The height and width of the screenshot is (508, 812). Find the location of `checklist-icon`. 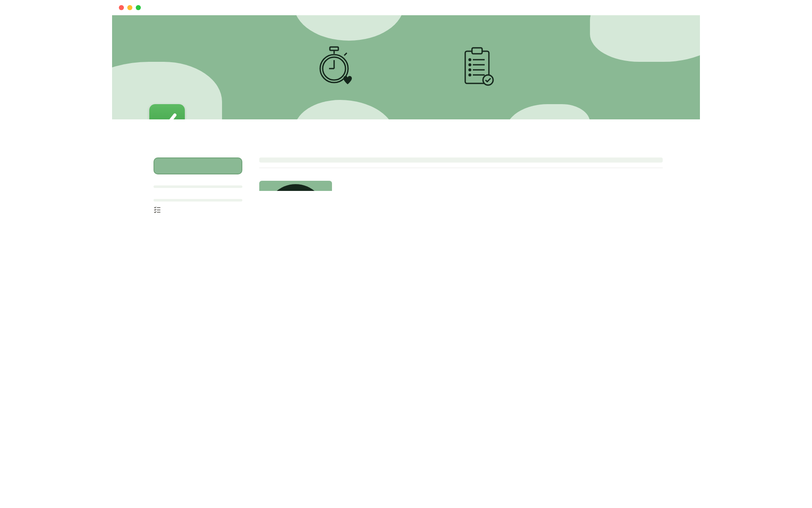

checklist-icon is located at coordinates (198, 210).